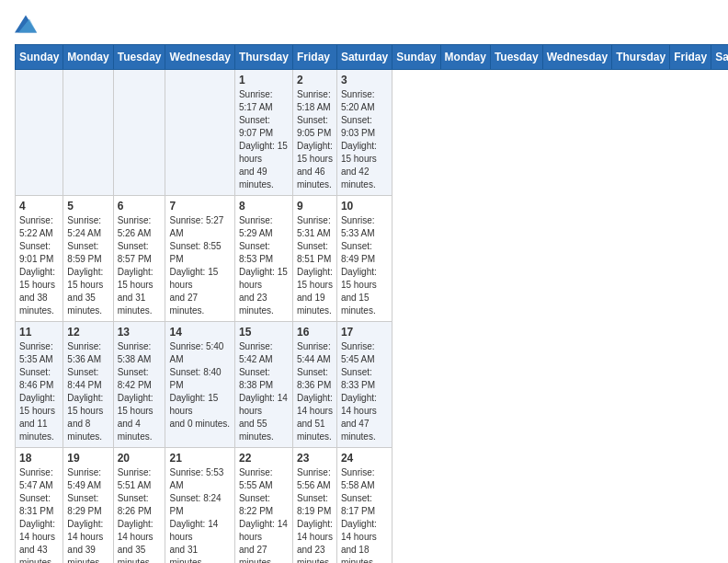  What do you see at coordinates (88, 385) in the screenshot?
I see `calendar-cell: 12Sunrise: 5:36 AM Sunset: 8:44 PM Dayli…` at bounding box center [88, 385].